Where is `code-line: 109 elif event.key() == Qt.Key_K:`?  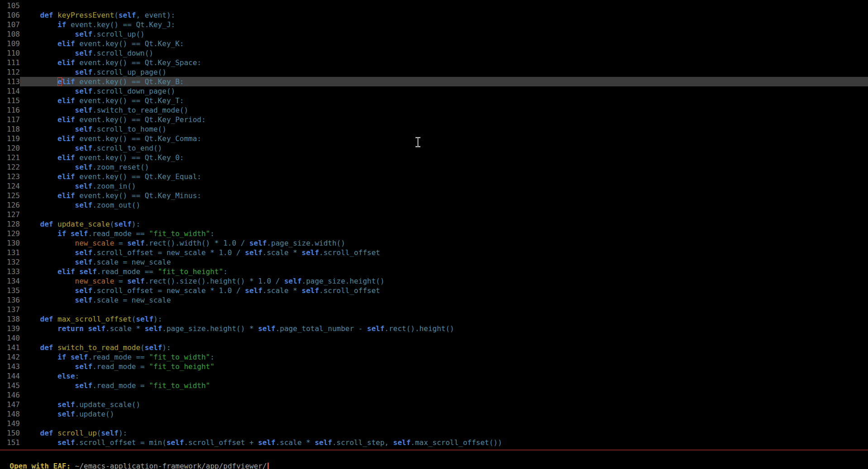
code-line: 109 elif event.key() == Qt.Key_K: is located at coordinates (434, 43).